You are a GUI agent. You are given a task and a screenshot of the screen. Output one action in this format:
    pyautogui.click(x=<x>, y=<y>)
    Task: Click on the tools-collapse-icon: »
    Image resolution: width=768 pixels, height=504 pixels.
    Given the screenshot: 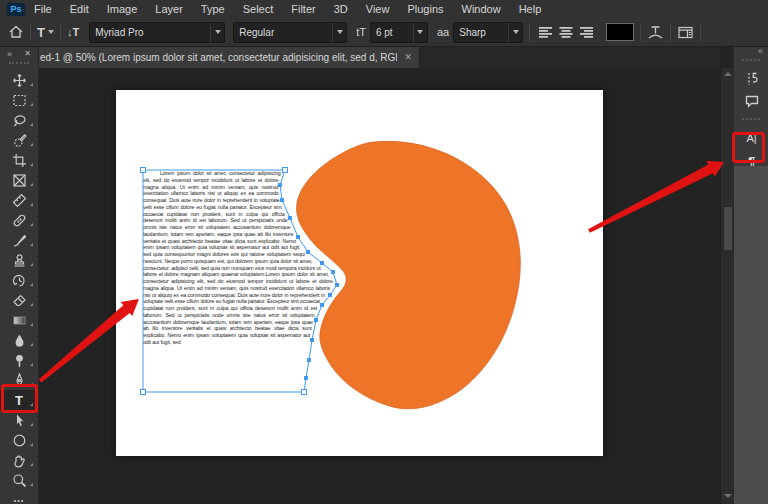 What is the action you would take?
    pyautogui.click(x=10, y=54)
    